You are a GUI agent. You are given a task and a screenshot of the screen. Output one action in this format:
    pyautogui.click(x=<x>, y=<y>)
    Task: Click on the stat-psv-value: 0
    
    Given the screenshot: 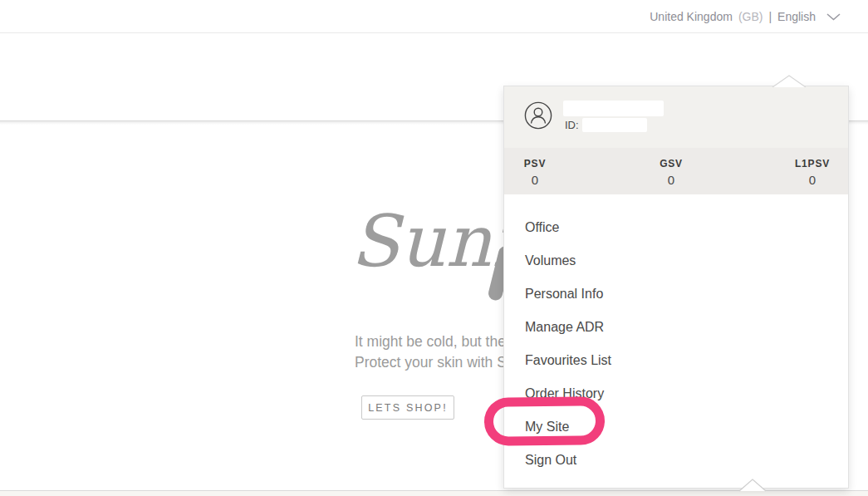 What is the action you would take?
    pyautogui.click(x=535, y=179)
    